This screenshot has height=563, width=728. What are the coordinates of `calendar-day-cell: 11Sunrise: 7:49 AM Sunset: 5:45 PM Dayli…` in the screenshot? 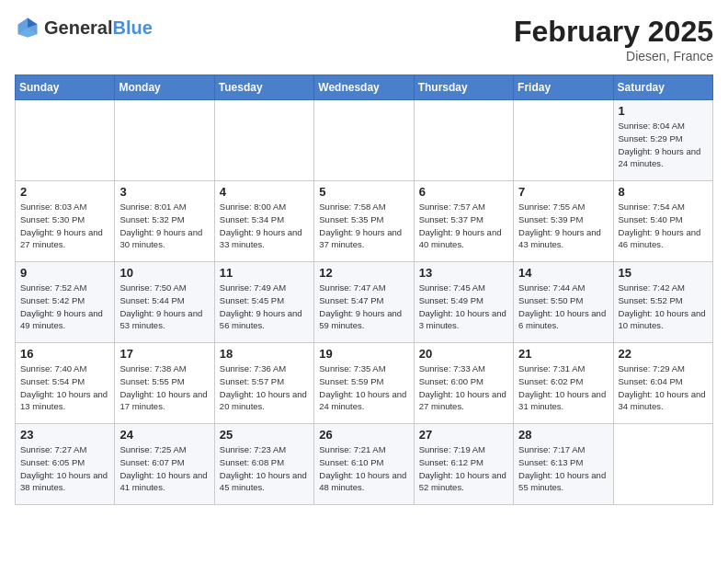 It's located at (264, 303).